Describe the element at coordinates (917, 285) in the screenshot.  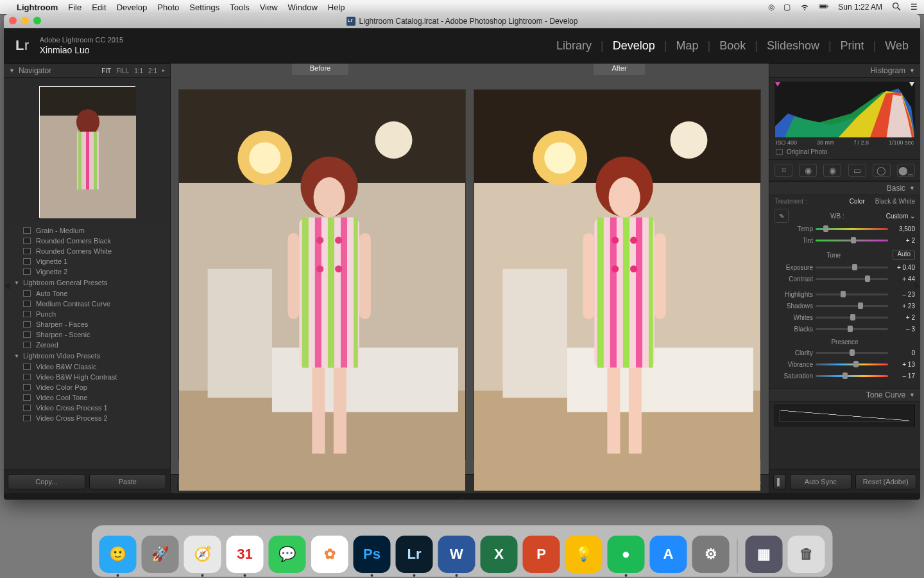
I see `right-panel-toggle: ▶` at that location.